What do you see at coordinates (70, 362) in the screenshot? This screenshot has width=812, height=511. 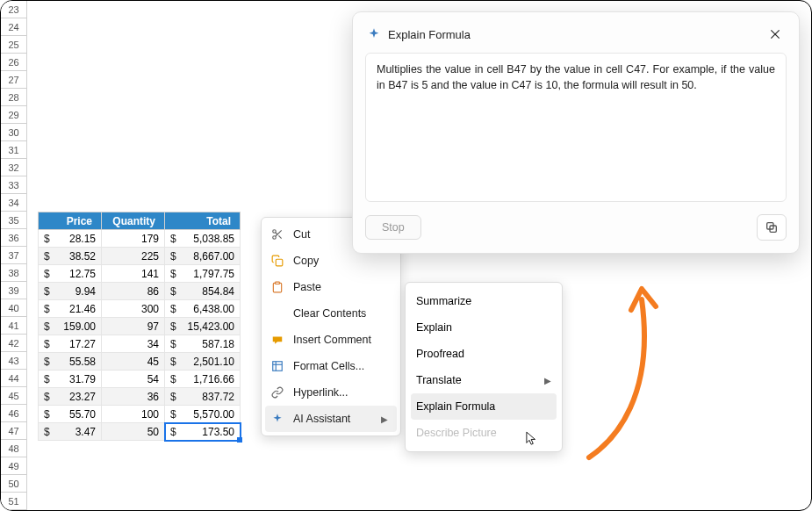 I see `cell-price: $55.58` at bounding box center [70, 362].